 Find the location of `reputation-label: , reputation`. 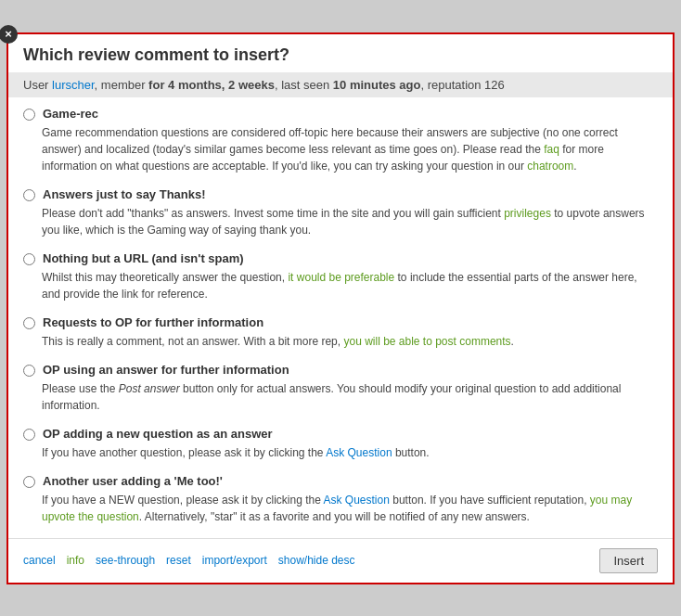

reputation-label: , reputation is located at coordinates (453, 85).